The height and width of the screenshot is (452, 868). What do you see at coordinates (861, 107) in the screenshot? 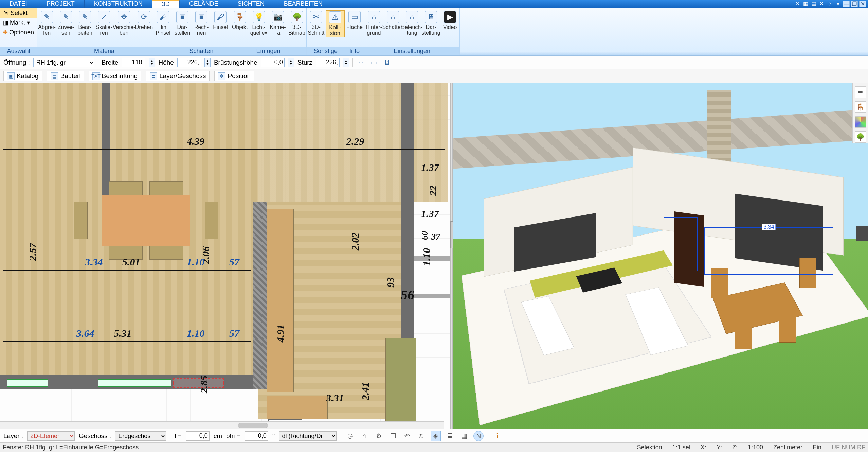
I see `furniture-icon: 🪑` at bounding box center [861, 107].